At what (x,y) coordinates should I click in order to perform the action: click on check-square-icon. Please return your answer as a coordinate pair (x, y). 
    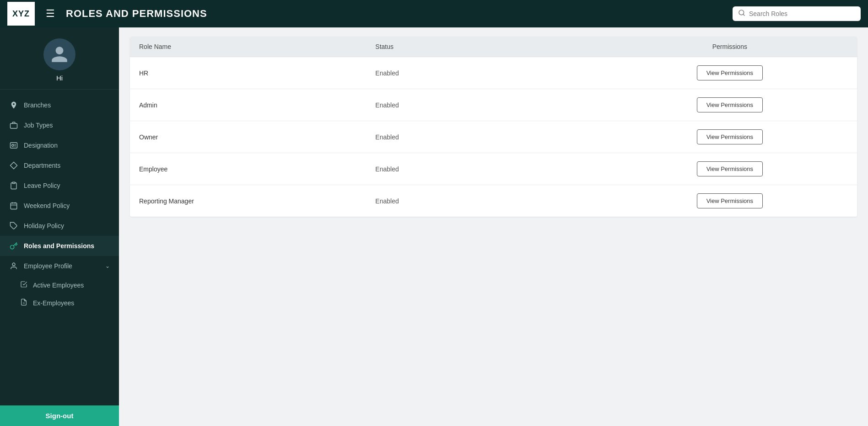
    Looking at the image, I should click on (24, 285).